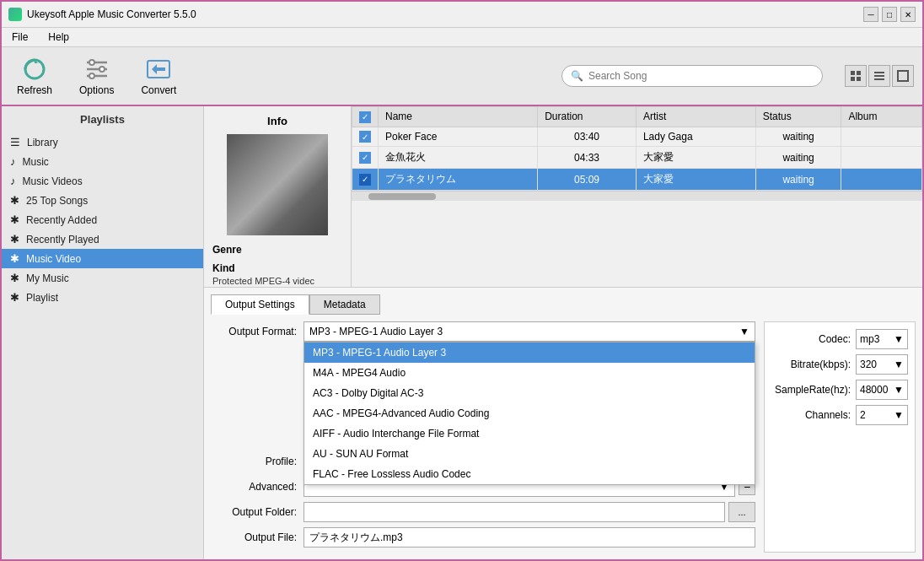 This screenshot has width=924, height=561. What do you see at coordinates (459, 180) in the screenshot?
I see `row-name-2: プラネタリウム` at bounding box center [459, 180].